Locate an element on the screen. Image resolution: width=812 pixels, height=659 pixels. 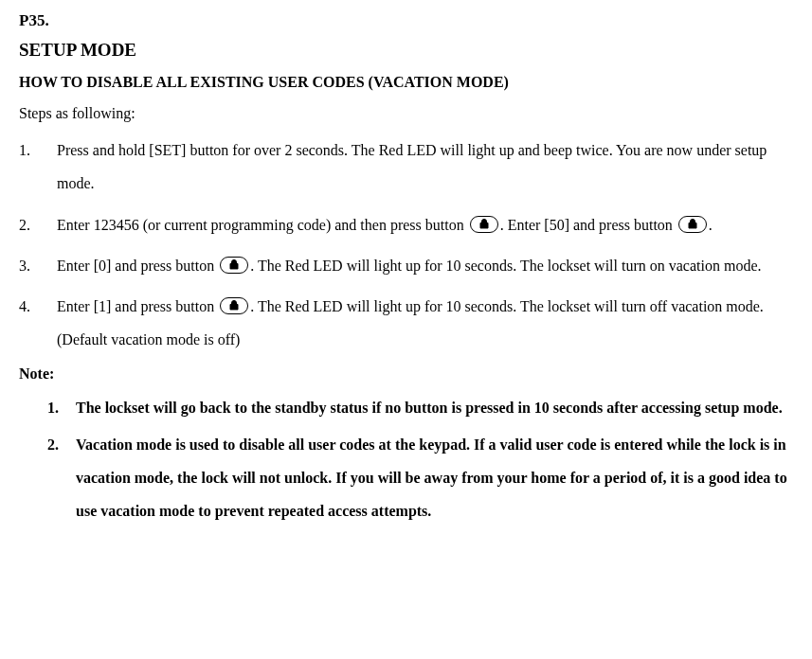
note-2: Vacation mode is used to disable all use… is located at coordinates (421, 478).